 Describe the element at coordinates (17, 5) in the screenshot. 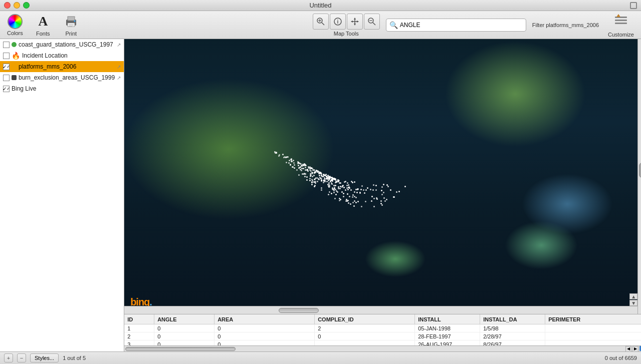

I see `minimize-button` at that location.